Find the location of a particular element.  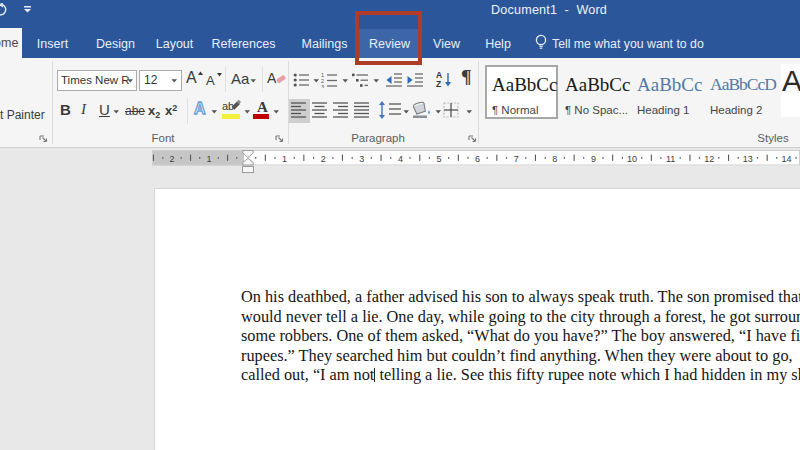

svg-text: 4 is located at coordinates (400, 159).